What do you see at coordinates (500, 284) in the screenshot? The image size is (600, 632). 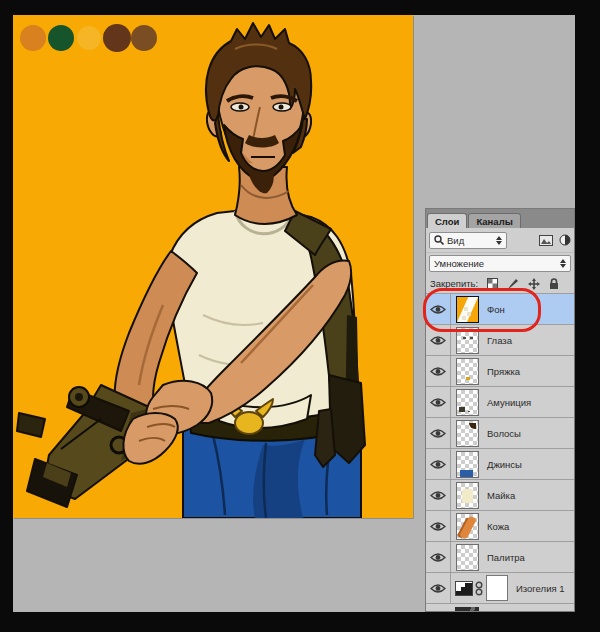 I see `lock-row: Закрепить:` at bounding box center [500, 284].